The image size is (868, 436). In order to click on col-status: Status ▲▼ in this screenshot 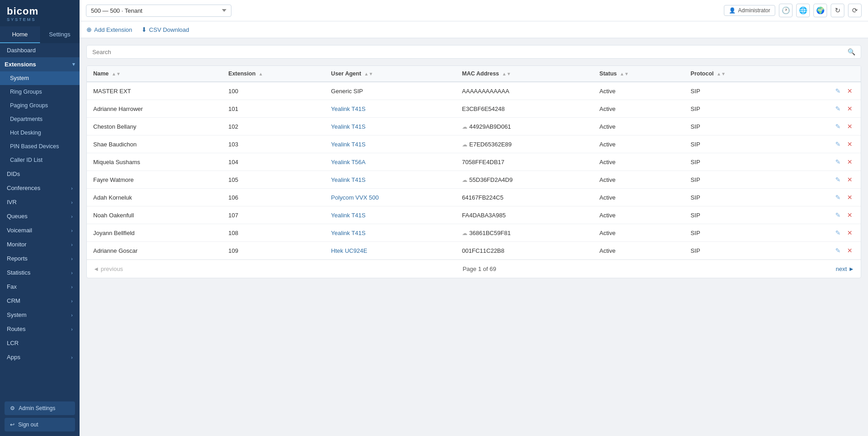, I will do `click(638, 74)`.